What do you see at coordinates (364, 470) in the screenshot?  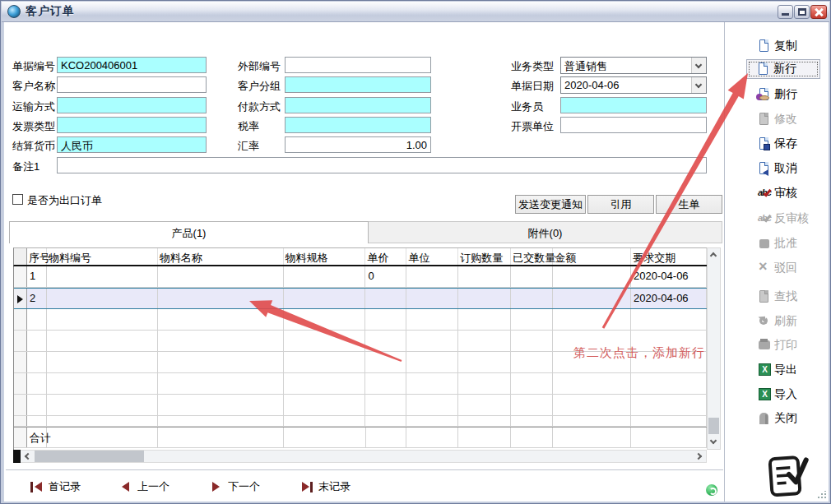 I see `divider` at bounding box center [364, 470].